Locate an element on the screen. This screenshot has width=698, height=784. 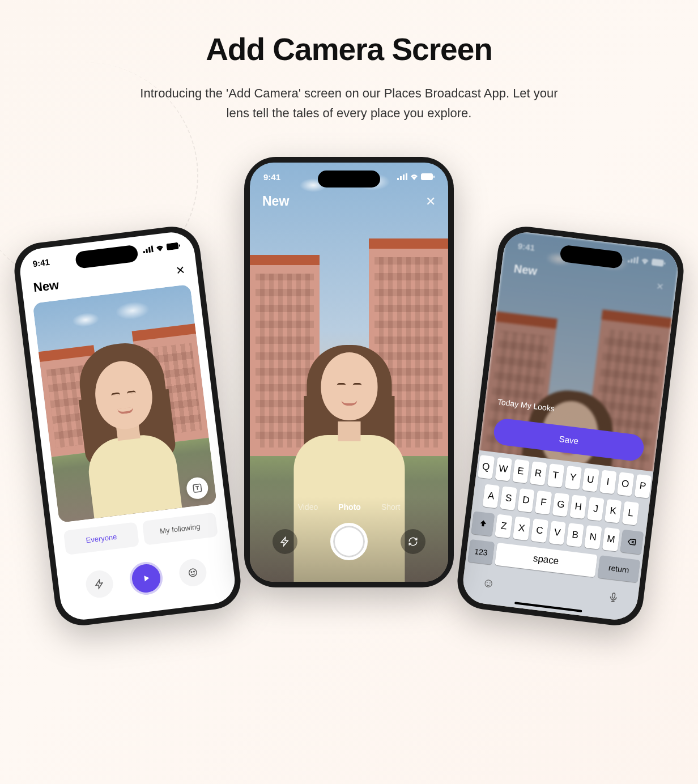
tab-everyone: Everyone is located at coordinates (101, 539).